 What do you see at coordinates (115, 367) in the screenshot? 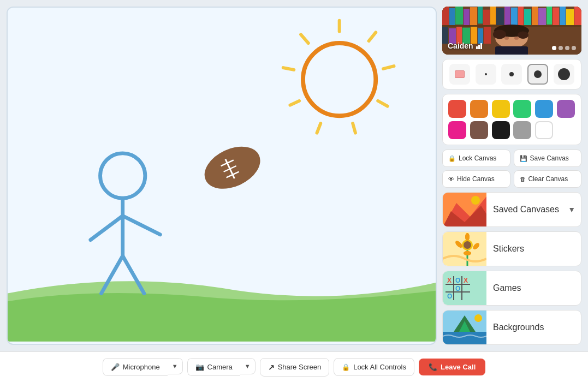
I see `microphone-icon` at bounding box center [115, 367].